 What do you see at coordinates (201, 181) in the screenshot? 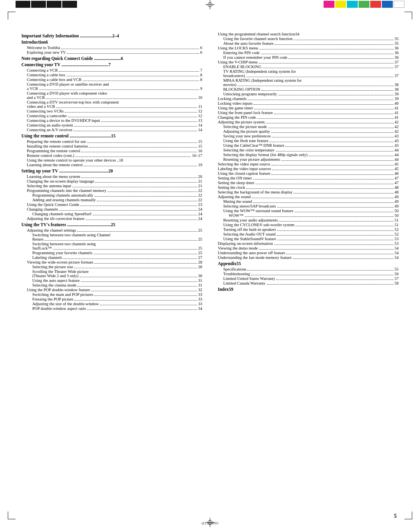
I see `toc-page-number: 21` at bounding box center [201, 181].